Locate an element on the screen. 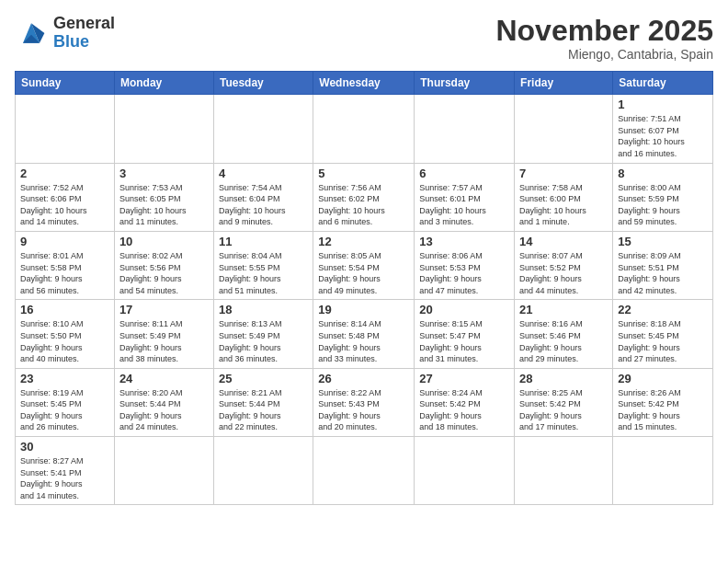 The image size is (728, 563). day-info: Sunrise: 8:13 AM Sunset: 5:49 PM Dayligh… is located at coordinates (263, 341).